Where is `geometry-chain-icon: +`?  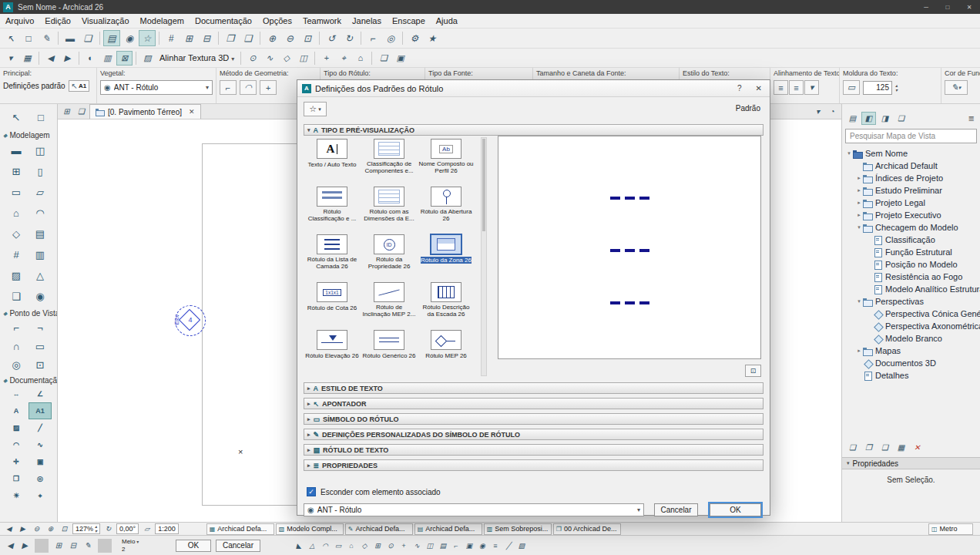
geometry-chain-icon: + is located at coordinates (268, 88).